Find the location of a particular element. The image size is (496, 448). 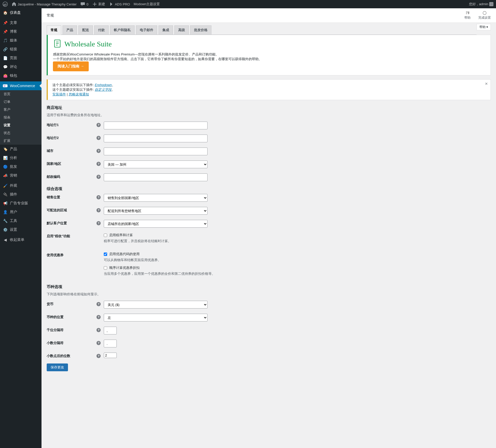

pin-icon: 📌 is located at coordinates (5, 32).